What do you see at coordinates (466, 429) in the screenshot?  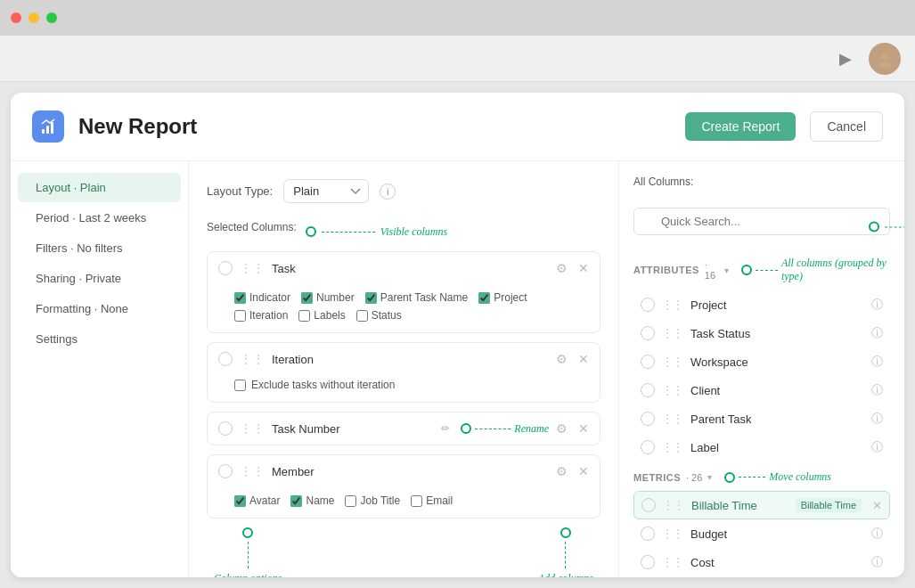 I see `rename-circle` at bounding box center [466, 429].